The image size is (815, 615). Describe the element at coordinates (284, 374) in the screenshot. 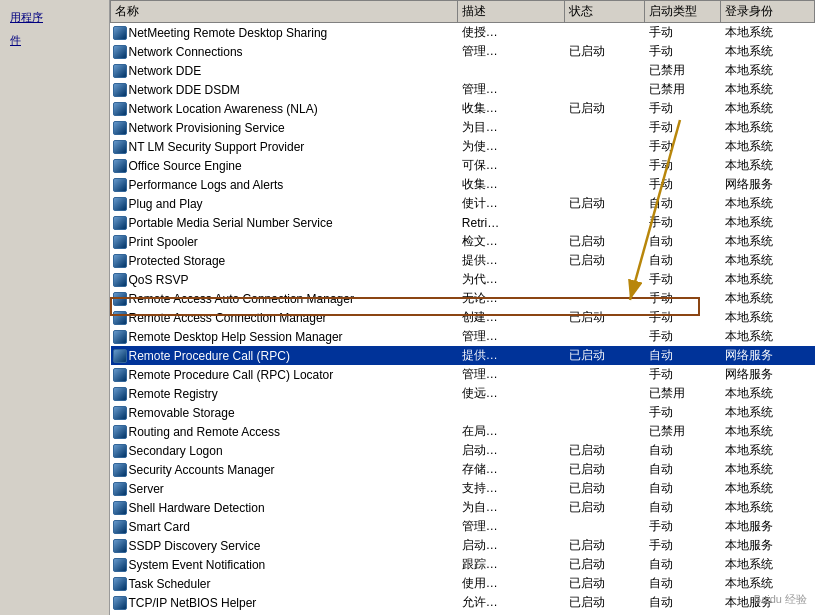

I see `service-name-cell: Remote Procedure Call (RPC) Locator` at that location.